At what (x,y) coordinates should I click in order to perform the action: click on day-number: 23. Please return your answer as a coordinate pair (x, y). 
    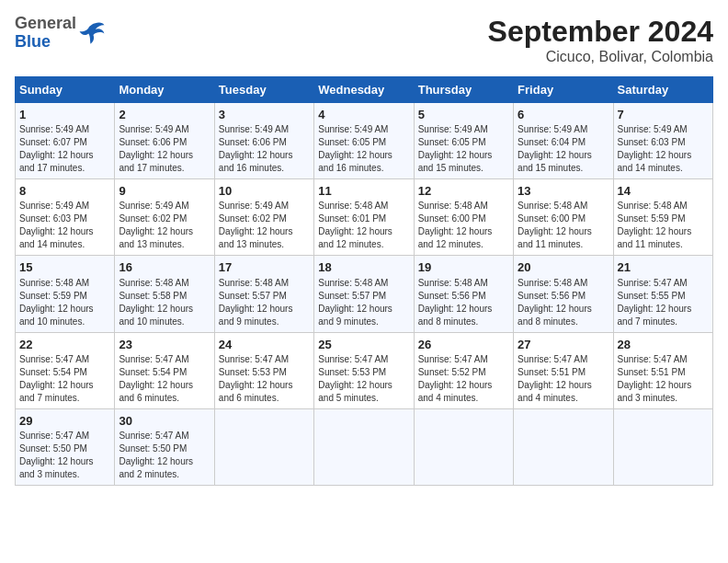
    Looking at the image, I should click on (164, 345).